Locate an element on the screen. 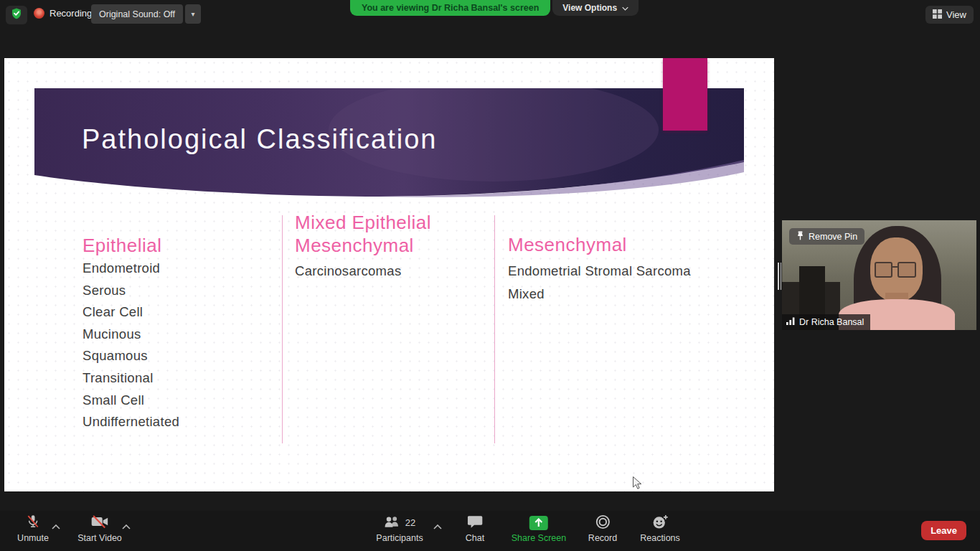 The width and height of the screenshot is (980, 551). pin-icon is located at coordinates (801, 237).